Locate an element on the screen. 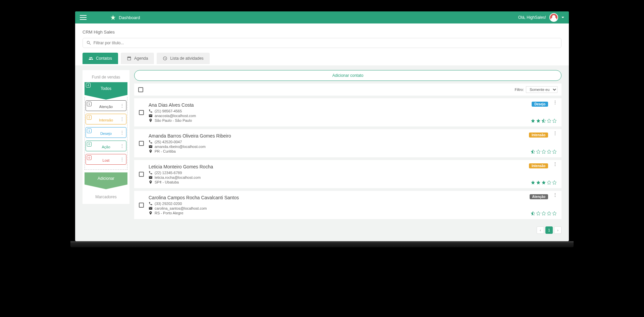  contact-card: Amanda Barros Oliveira Gomes Ribeiro (25… is located at coordinates (348, 143).